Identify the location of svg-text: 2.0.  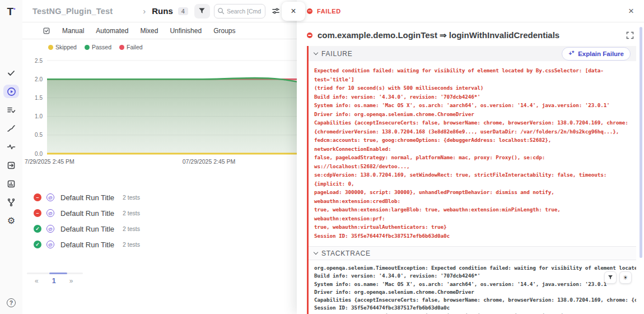
(39, 80).